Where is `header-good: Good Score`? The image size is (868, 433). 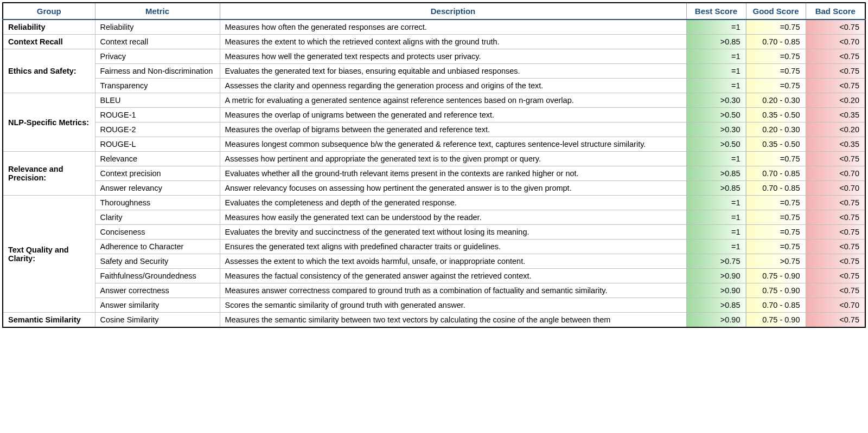
header-good: Good Score is located at coordinates (776, 11).